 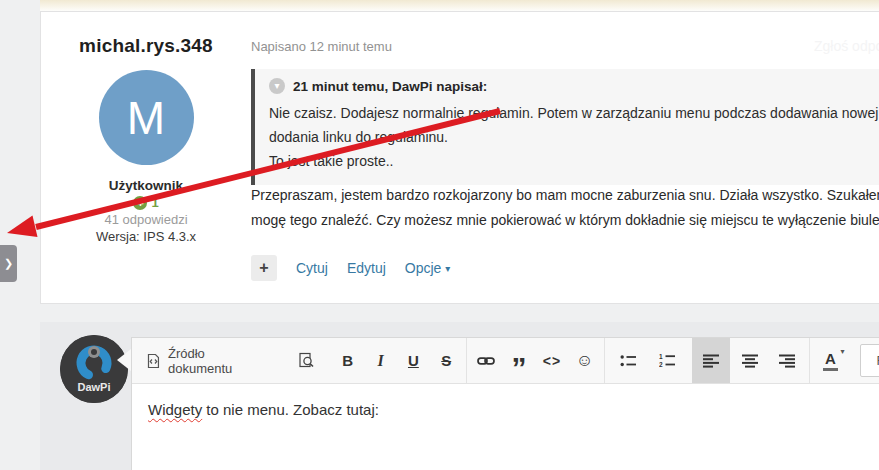 What do you see at coordinates (460, 6) in the screenshot?
I see `previous-post-highlight-edge` at bounding box center [460, 6].